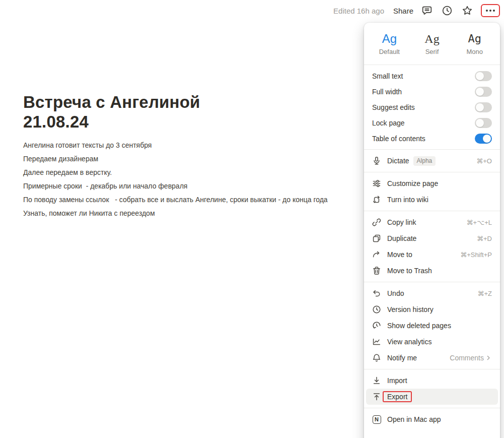  What do you see at coordinates (377, 293) in the screenshot?
I see `undo-icon` at bounding box center [377, 293].